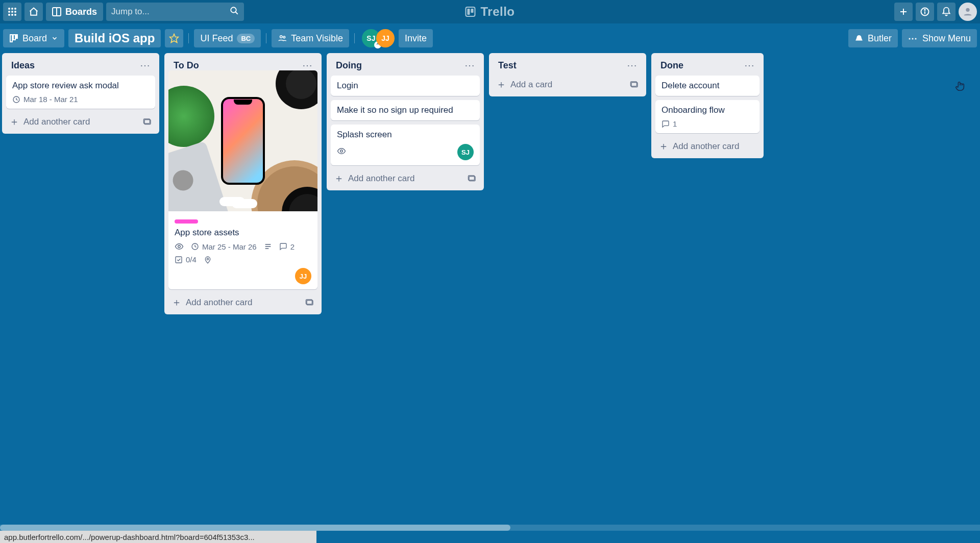 This screenshot has height=543, width=980. Describe the element at coordinates (490, 528) in the screenshot. I see `horizontal-scrollbar` at that location.